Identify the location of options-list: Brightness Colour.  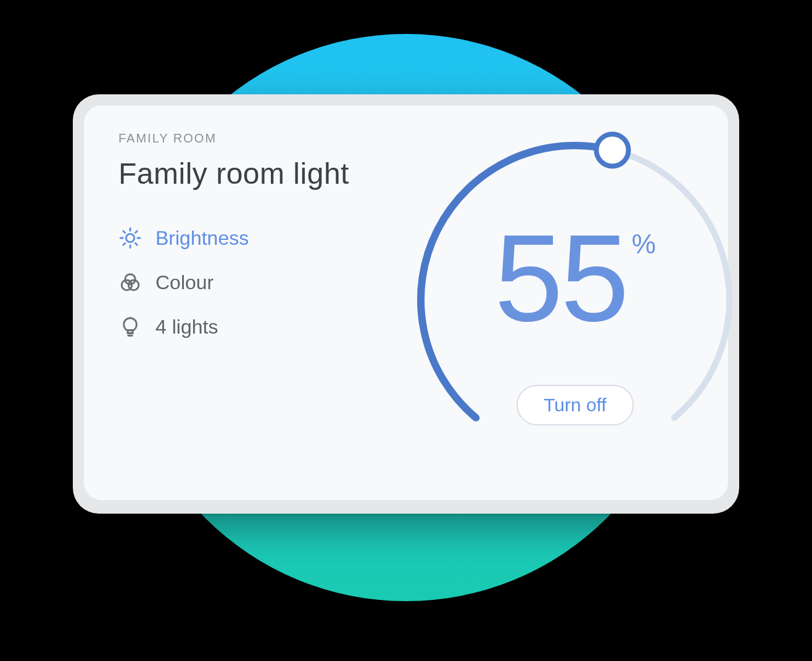
(251, 282).